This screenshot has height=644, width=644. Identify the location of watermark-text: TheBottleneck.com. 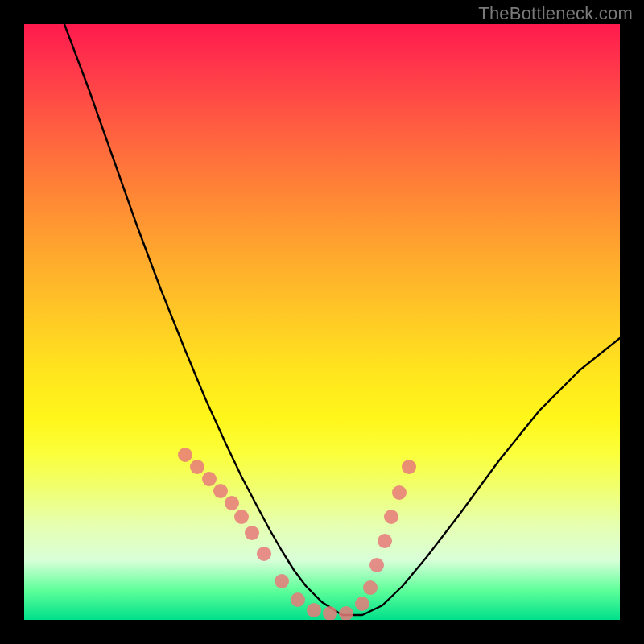
(555, 14).